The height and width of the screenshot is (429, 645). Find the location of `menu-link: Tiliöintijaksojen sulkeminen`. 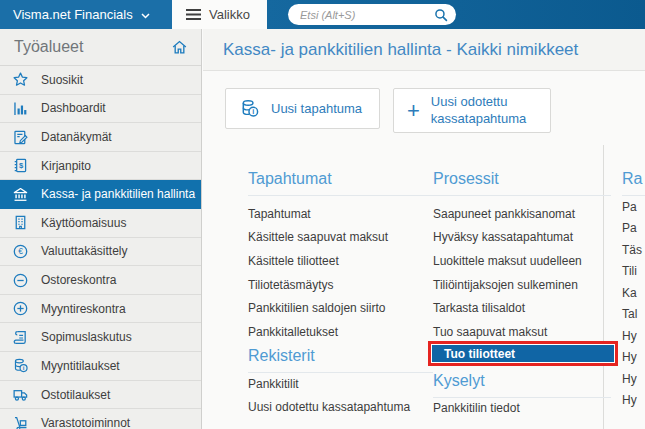

menu-link: Tiliöintijaksojen sulkeminen is located at coordinates (508, 285).